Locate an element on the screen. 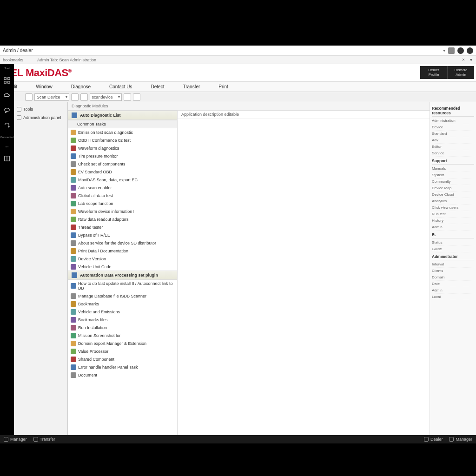 The height and width of the screenshot is (476, 476). rail-book-icon is located at coordinates (7, 159).